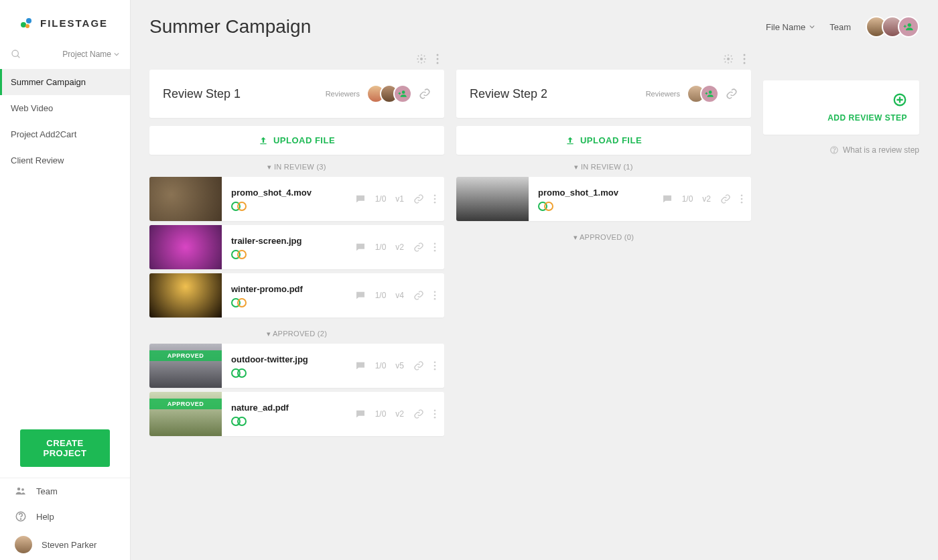 The image size is (938, 560). What do you see at coordinates (297, 295) in the screenshot?
I see `file-card: winter-promo.pdf 1/0 v4` at bounding box center [297, 295].